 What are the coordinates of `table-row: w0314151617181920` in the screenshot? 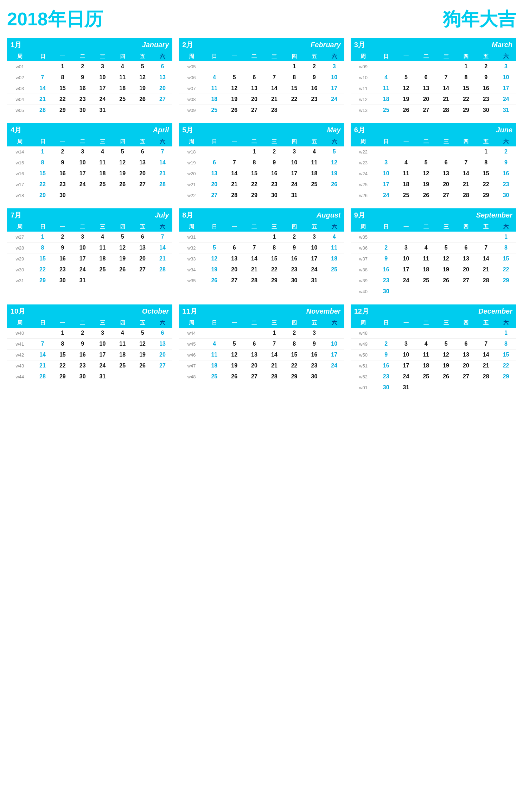 It's located at (90, 89).